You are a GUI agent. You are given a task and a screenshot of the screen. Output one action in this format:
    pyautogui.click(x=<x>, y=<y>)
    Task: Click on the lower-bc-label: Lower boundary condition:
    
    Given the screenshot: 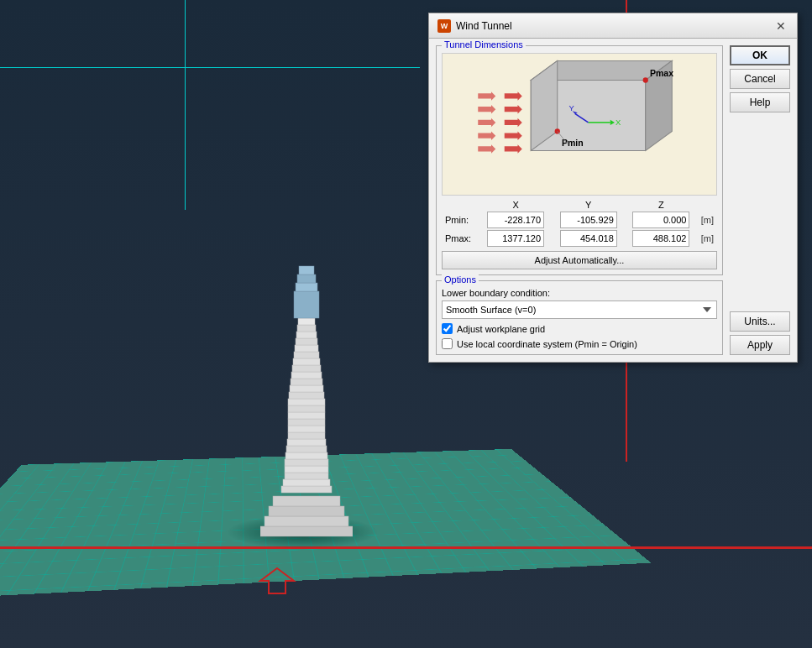 What is the action you would take?
    pyautogui.click(x=579, y=293)
    